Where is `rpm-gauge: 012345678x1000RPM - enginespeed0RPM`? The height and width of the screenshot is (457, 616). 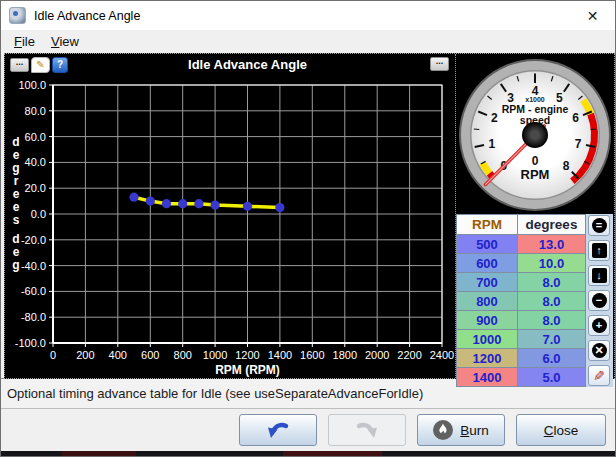 rpm-gauge: 012345678x1000RPM - enginespeed0RPM is located at coordinates (534, 134).